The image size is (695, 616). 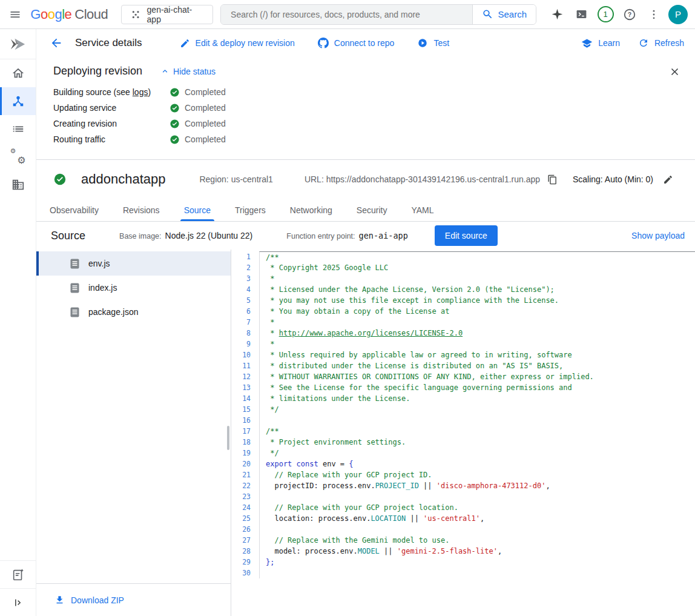 I want to click on base-image-value: Node.js 22 (Ubuntu 22), so click(x=209, y=236).